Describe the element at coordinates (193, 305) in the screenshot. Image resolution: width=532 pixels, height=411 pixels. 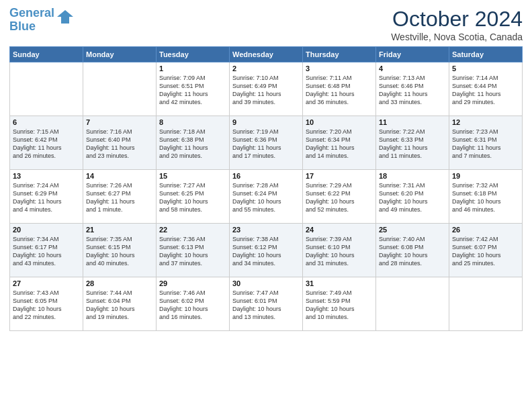
I see `day-info: Sunrise: 7:46 AM Sunset: 6:02 PM Dayligh…` at that location.